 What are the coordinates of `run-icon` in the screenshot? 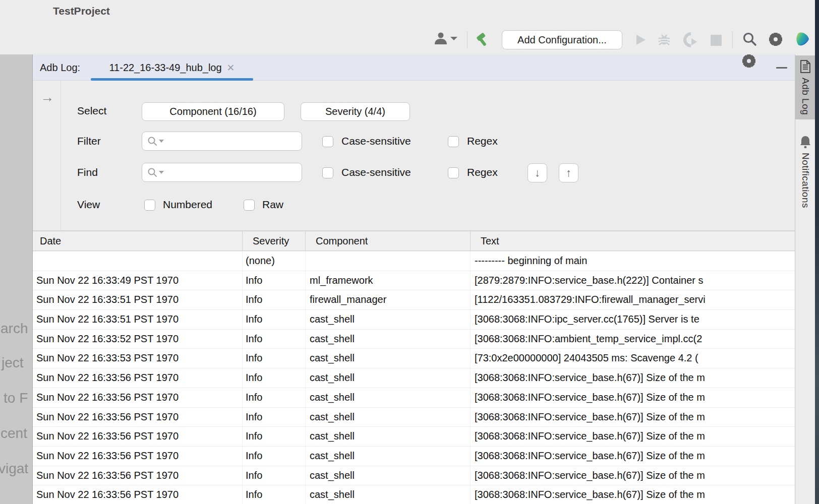 It's located at (640, 40).